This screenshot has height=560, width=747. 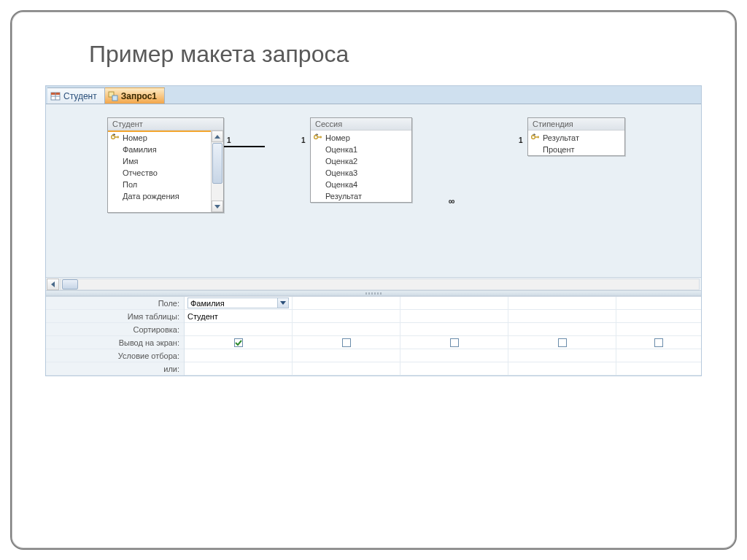 I want to click on label-or: или:, so click(x=115, y=369).